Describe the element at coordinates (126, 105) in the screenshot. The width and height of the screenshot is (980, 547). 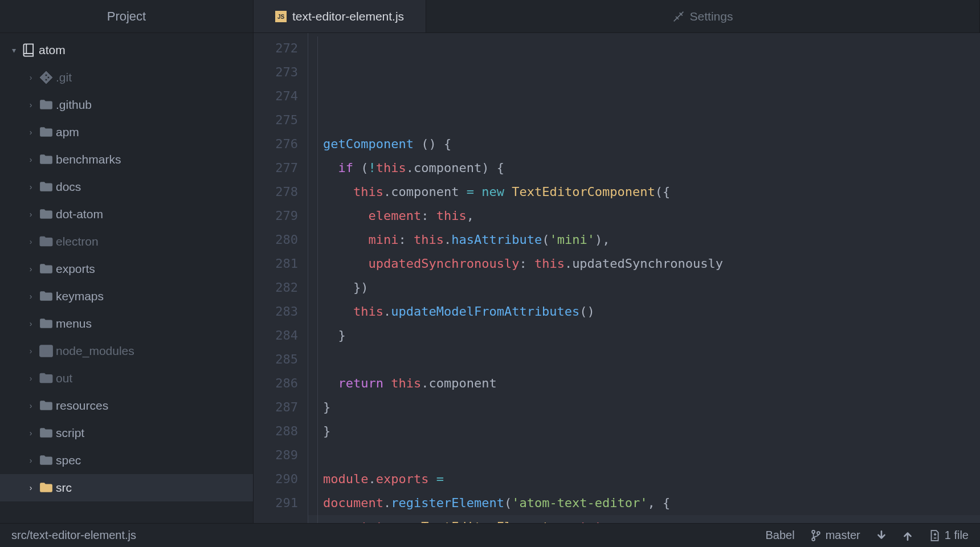
I see `tree-item--github: ›.github` at that location.